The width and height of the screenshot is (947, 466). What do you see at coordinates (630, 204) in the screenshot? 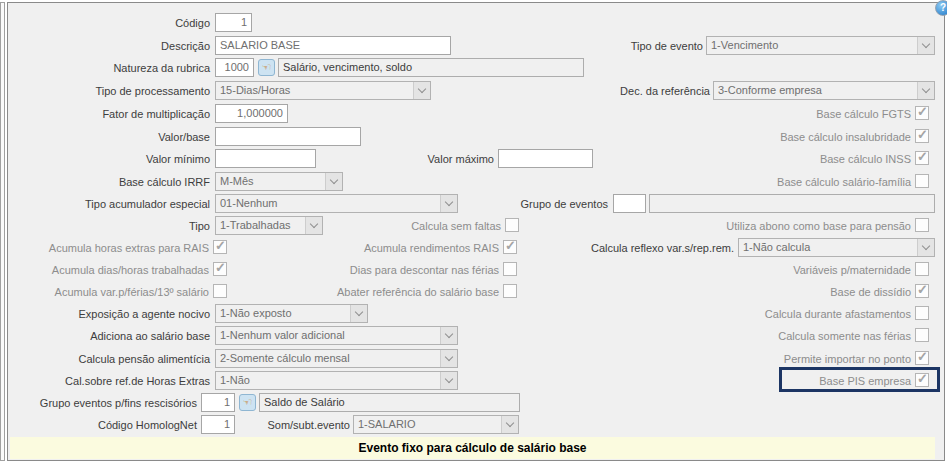
I see `grupo-eventos-code-input` at bounding box center [630, 204].